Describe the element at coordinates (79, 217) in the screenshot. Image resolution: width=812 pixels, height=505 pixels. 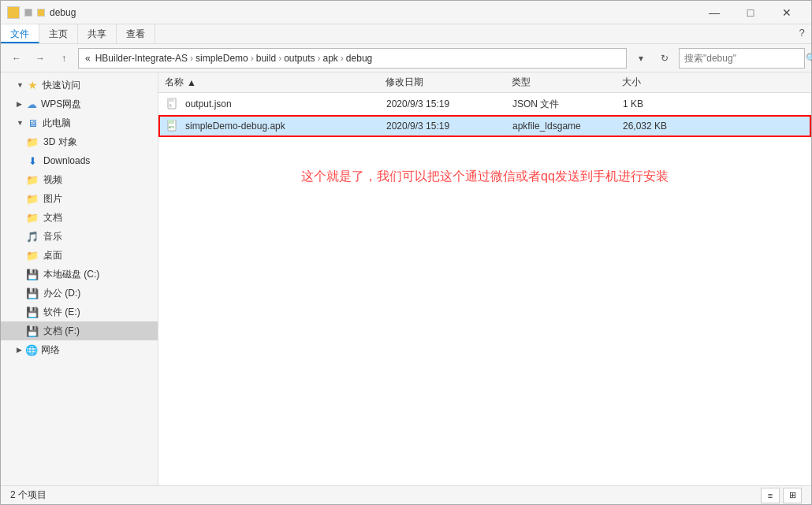
I see `sidebar-item-documents: 📁 文档` at that location.